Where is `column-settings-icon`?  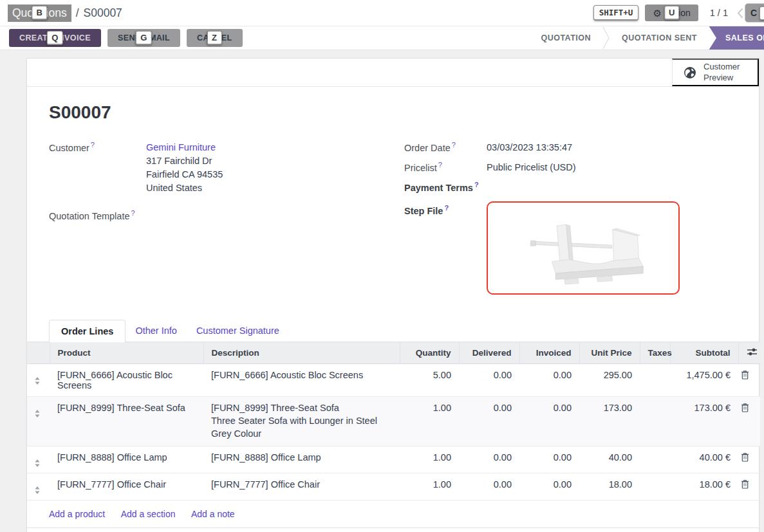
column-settings-icon is located at coordinates (752, 352).